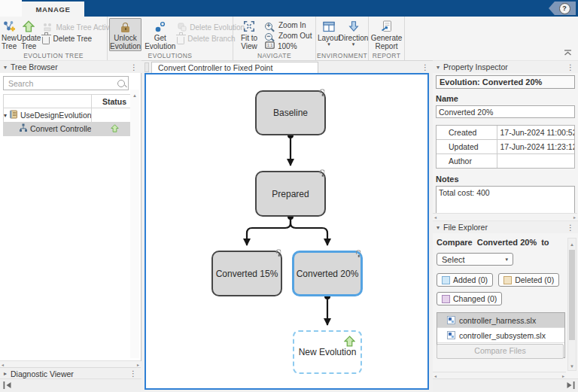  What do you see at coordinates (78, 39) in the screenshot?
I see `delete-tree-button: Delete Tree` at bounding box center [78, 39].